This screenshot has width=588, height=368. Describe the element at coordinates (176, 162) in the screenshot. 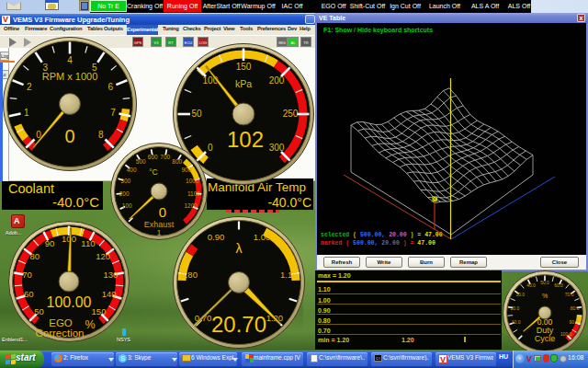

I see `svg-text: 800` at that location.